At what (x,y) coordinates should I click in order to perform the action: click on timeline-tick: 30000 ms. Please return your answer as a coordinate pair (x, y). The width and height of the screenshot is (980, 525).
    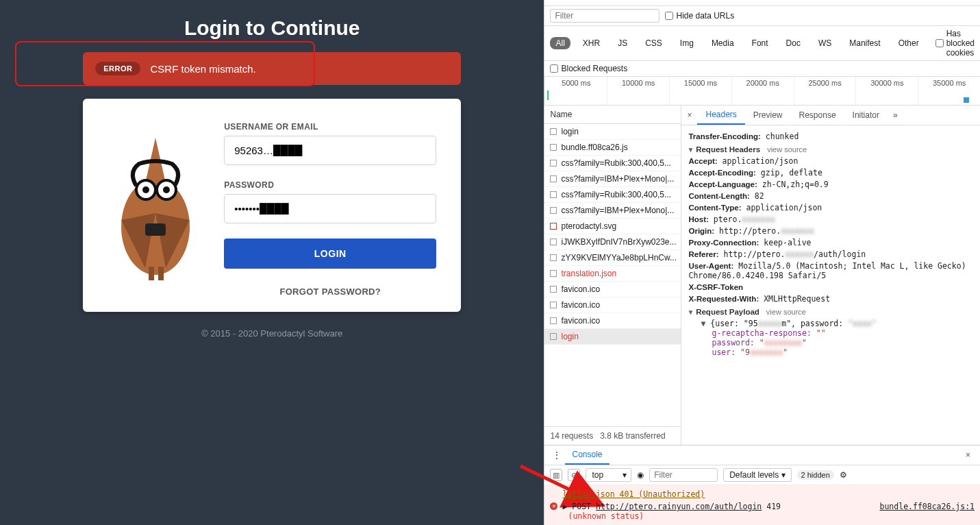
    Looking at the image, I should click on (886, 90).